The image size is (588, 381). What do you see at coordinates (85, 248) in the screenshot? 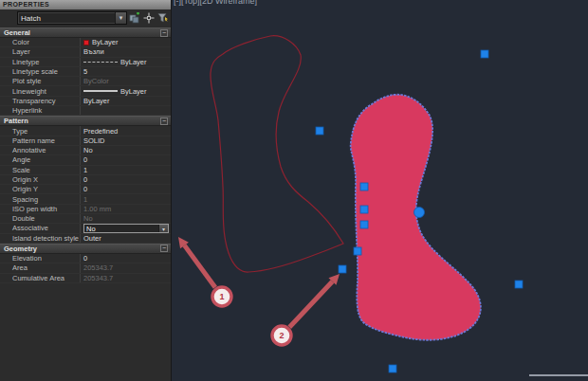
I see `section-header-geometry: Geometry−` at bounding box center [85, 248].